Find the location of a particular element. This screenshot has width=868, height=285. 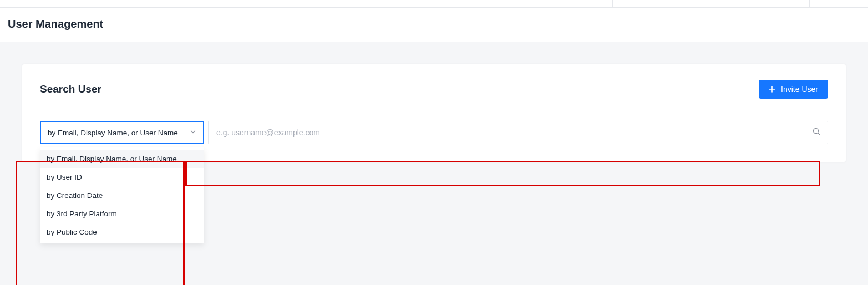

top-nav-bar is located at coordinates (434, 4).